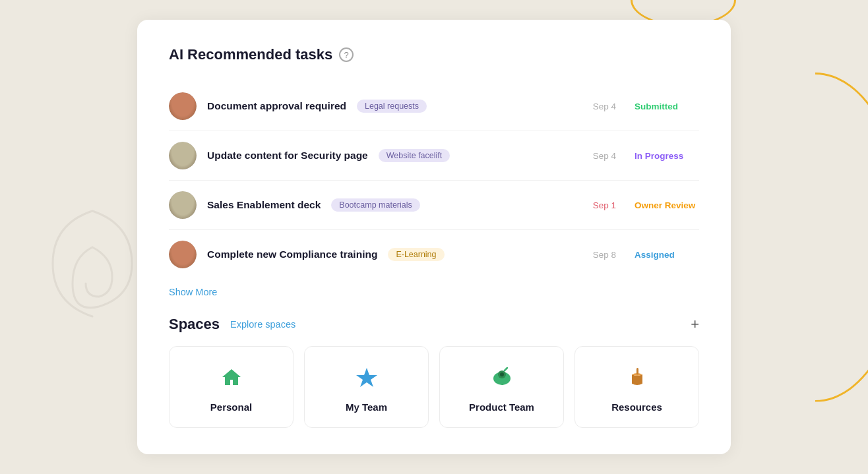  What do you see at coordinates (292, 254) in the screenshot?
I see `task-name: Complete new Compliance training` at bounding box center [292, 254].